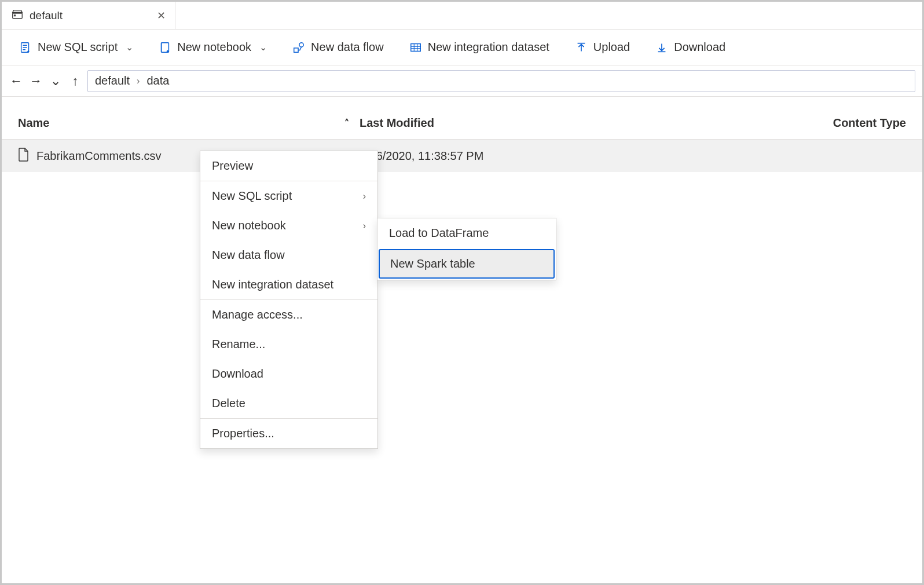  What do you see at coordinates (289, 315) in the screenshot?
I see `menu-item-manage-access: Manage access...` at bounding box center [289, 315].